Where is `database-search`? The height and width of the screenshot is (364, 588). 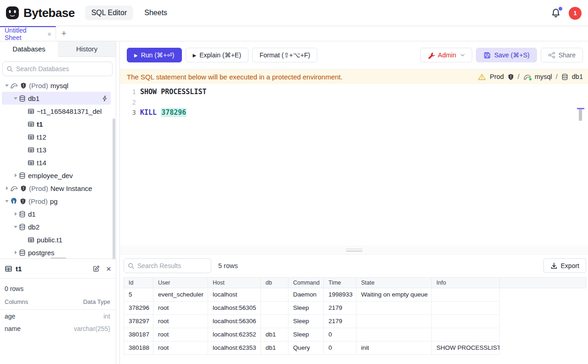
database-search is located at coordinates (57, 69).